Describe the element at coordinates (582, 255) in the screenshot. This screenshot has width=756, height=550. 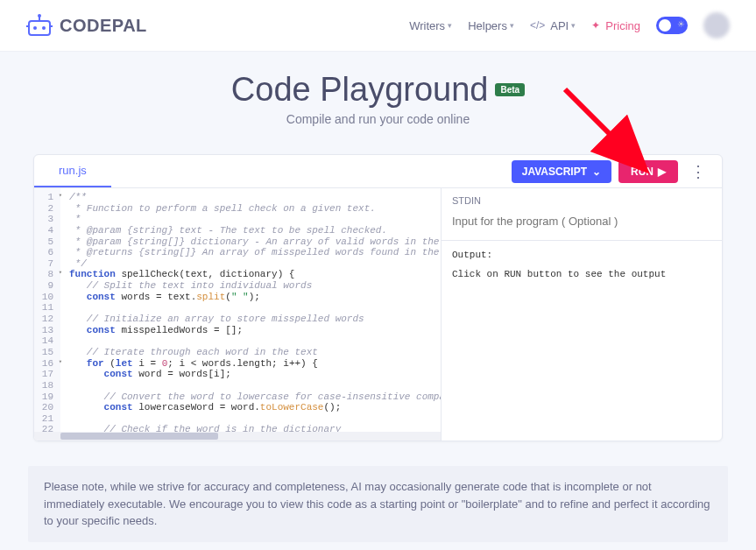
I see `output-label: Output:` at that location.